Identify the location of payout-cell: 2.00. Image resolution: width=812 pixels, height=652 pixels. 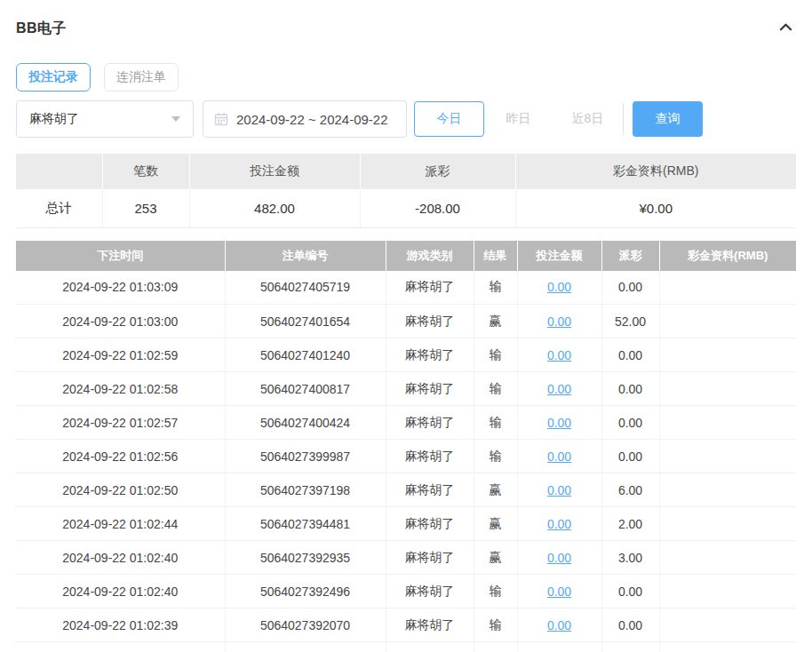
(631, 524).